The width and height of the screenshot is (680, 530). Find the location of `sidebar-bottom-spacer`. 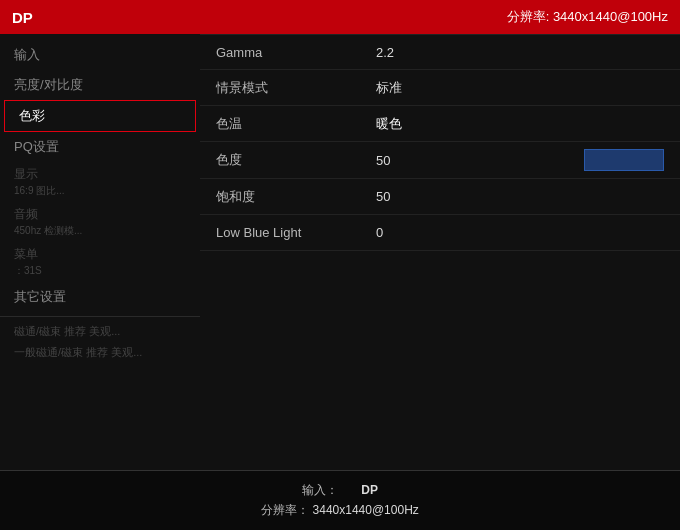

sidebar-bottom-spacer is located at coordinates (100, 383).